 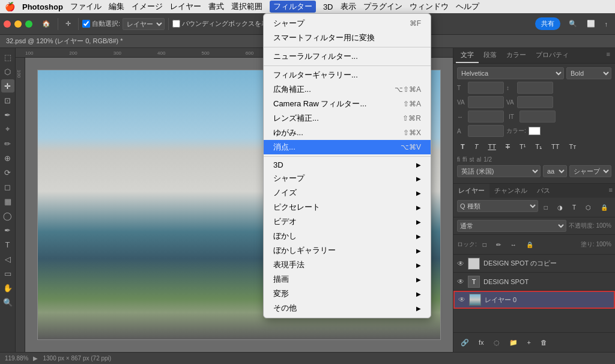 I want to click on menu-filter: フィルター, so click(x=293, y=7).